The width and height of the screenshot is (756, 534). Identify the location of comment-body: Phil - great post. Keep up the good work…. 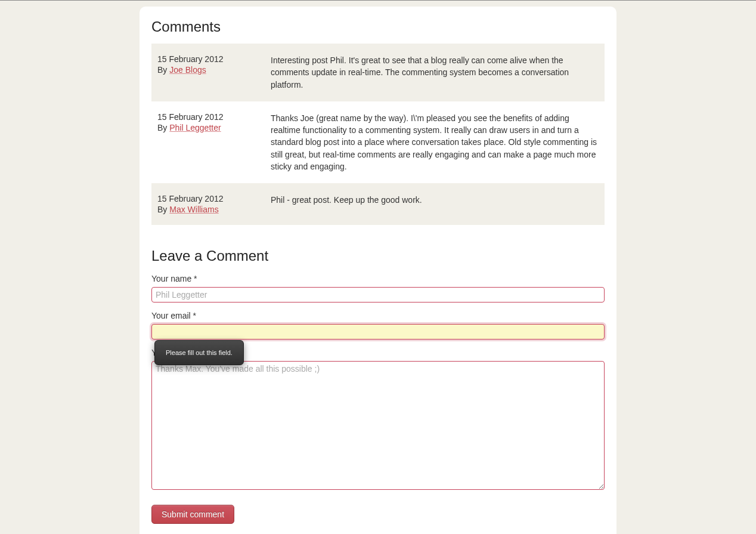
(435, 204).